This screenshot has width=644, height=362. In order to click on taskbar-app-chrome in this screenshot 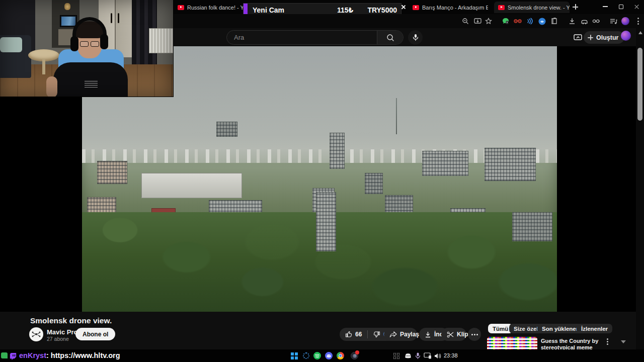, I will do `click(340, 356)`.